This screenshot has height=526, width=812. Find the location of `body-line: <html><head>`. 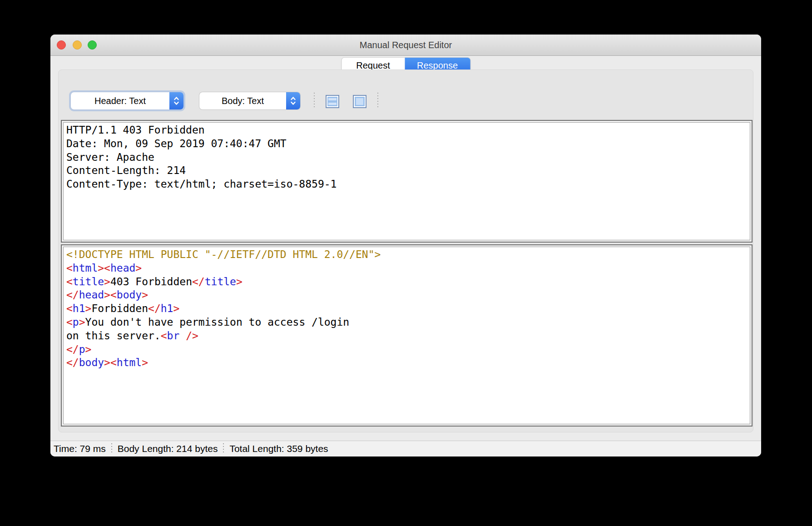

body-line: <html><head> is located at coordinates (407, 268).